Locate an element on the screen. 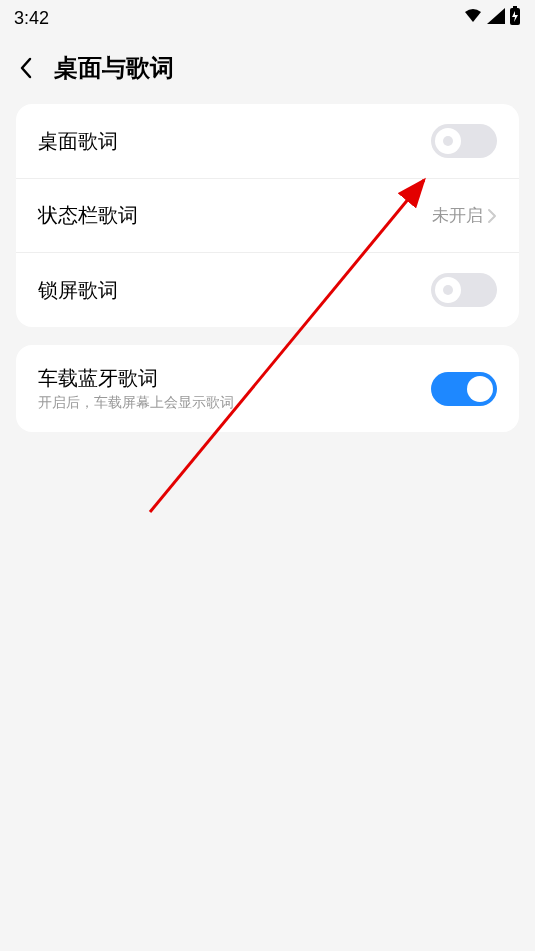 The image size is (535, 951). header: 桌面与歌词 is located at coordinates (268, 70).